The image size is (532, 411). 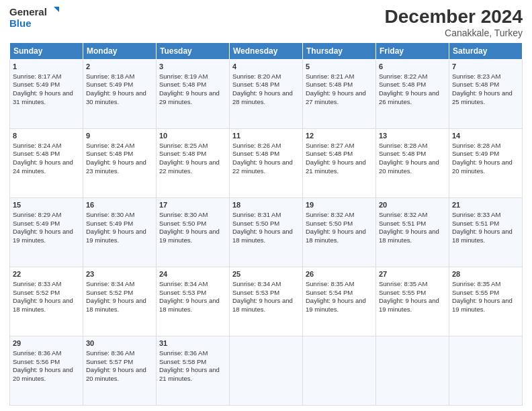 What do you see at coordinates (412, 94) in the screenshot?
I see `calendar-cell: 6Sunrise: 8:22 AMSunset: 5:48 PMDaylight…` at bounding box center [412, 94].